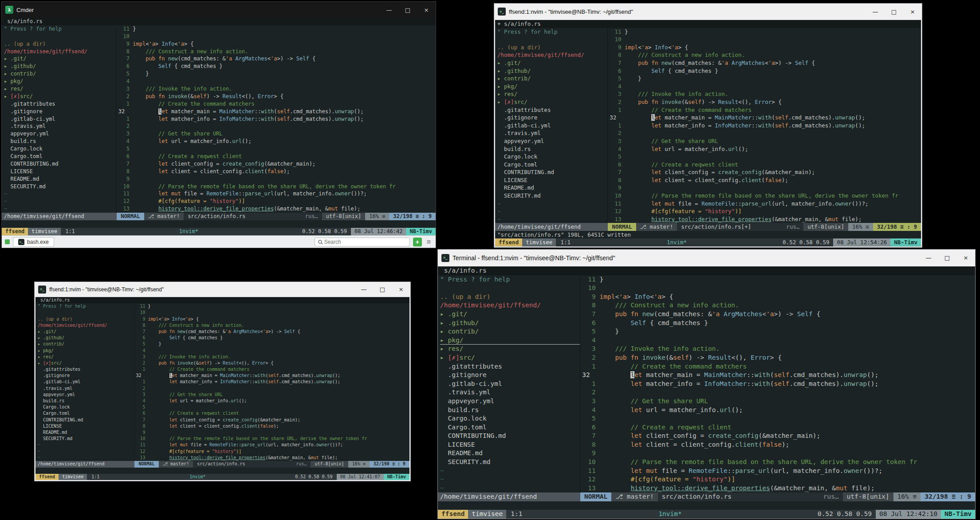  What do you see at coordinates (276, 156) in the screenshot?
I see `code-line: 6 // Create a reqwest client` at bounding box center [276, 156].